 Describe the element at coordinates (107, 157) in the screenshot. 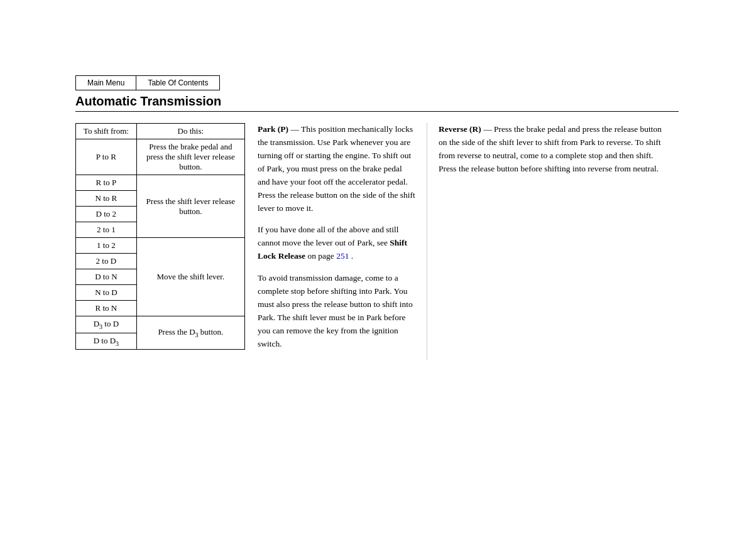

I see `shift-from: P to R` at that location.